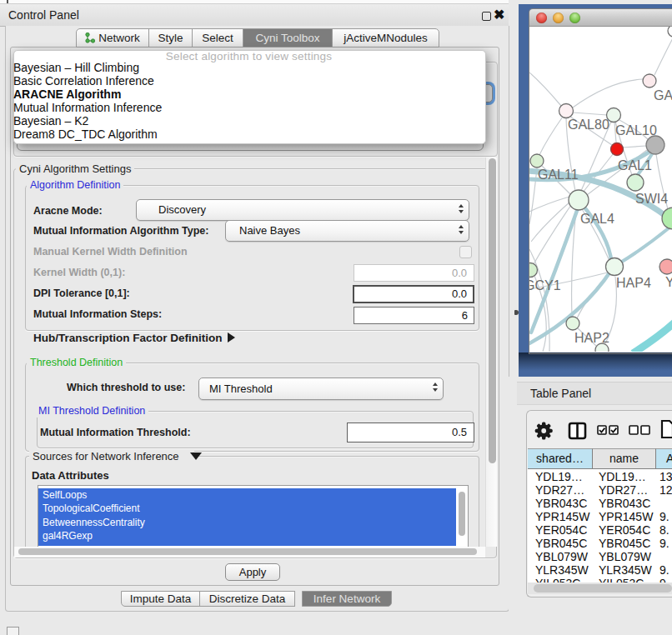 The height and width of the screenshot is (635, 672). What do you see at coordinates (634, 283) in the screenshot?
I see `svg-text: HAP4` at bounding box center [634, 283].